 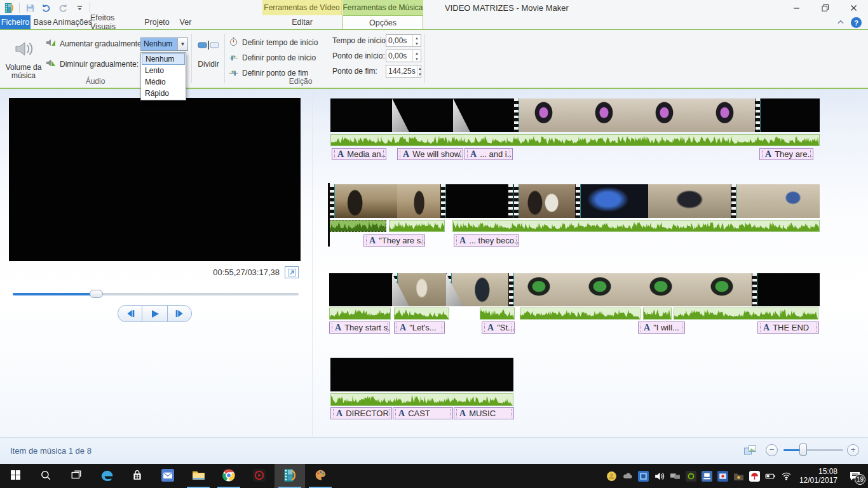 I want to click on zoom-in-button: +, so click(x=853, y=450).